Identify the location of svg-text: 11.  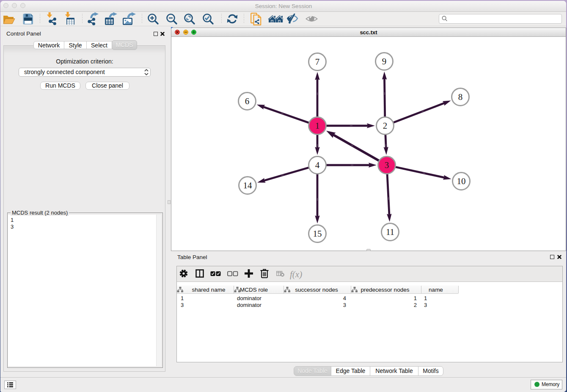
(390, 232).